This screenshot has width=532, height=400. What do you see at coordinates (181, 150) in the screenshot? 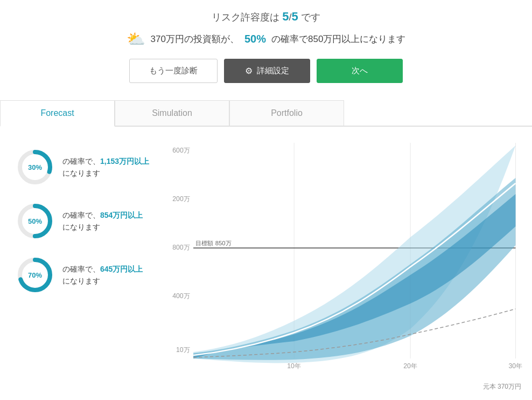
I see `svg-text: 1600万` at bounding box center [181, 150].